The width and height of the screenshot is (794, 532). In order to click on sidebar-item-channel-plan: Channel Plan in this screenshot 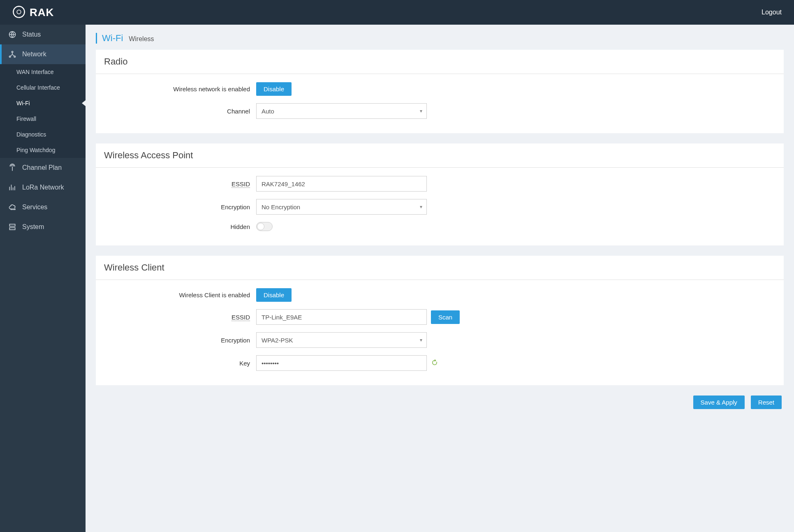, I will do `click(43, 168)`.